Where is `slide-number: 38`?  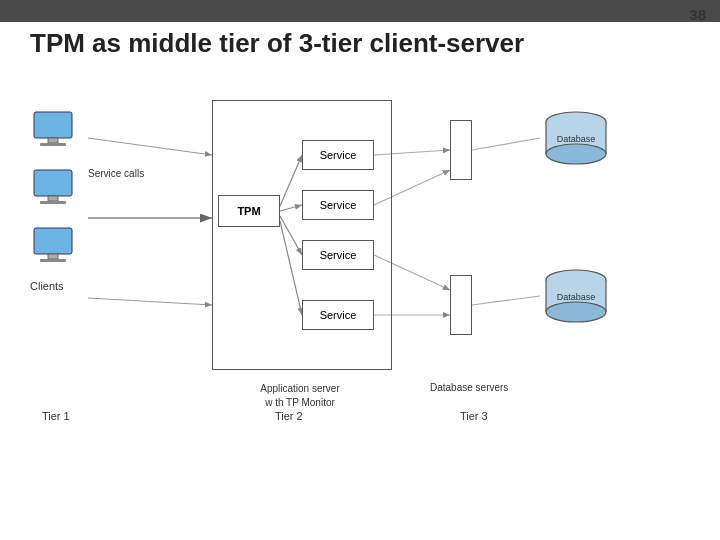 slide-number: 38 is located at coordinates (698, 14).